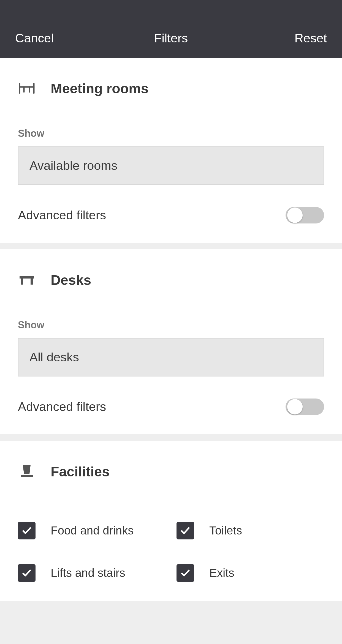  Describe the element at coordinates (92, 531) in the screenshot. I see `facility-food-and-drinks: Food and drinks` at that location.